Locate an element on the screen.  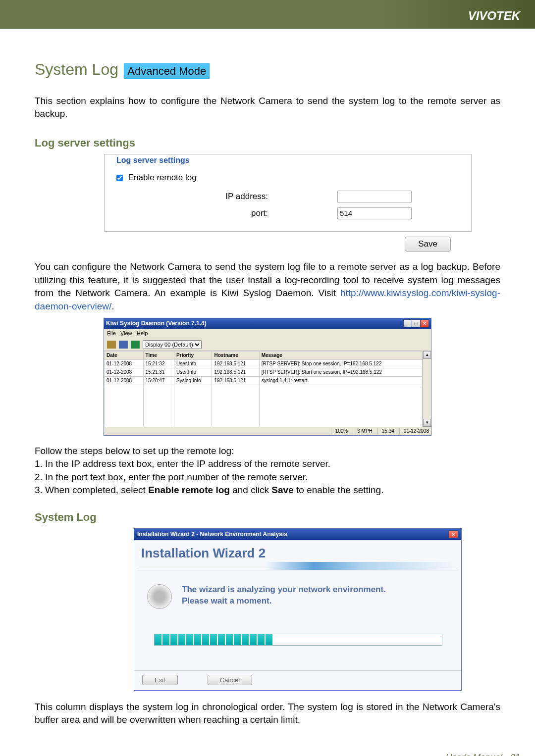
status-pct: 100% is located at coordinates (340, 431).